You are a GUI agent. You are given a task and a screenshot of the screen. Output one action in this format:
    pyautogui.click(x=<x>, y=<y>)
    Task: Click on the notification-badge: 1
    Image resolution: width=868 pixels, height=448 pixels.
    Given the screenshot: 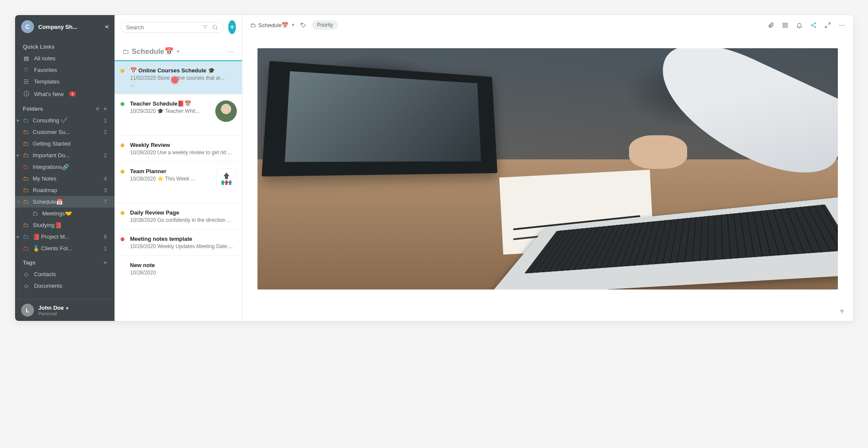 What is the action you would take?
    pyautogui.click(x=72, y=94)
    